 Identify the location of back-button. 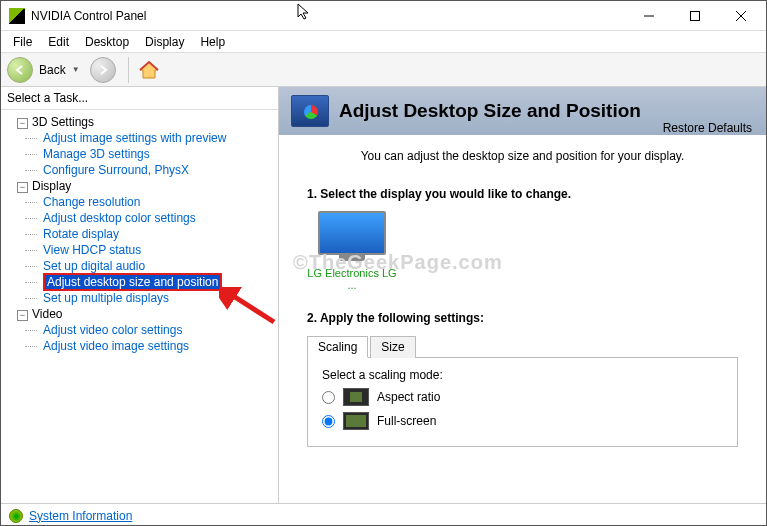
(20, 70).